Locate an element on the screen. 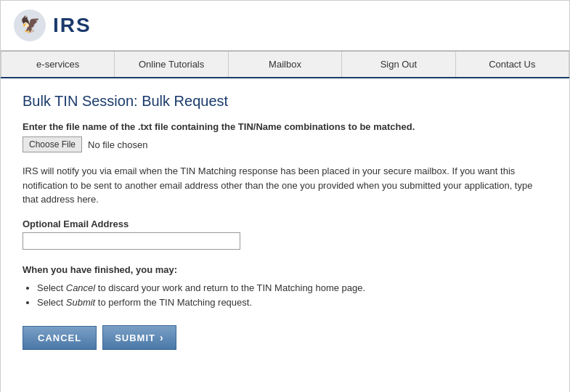 This screenshot has height=392, width=570. email-address-label: Optional Email Address is located at coordinates (285, 224).